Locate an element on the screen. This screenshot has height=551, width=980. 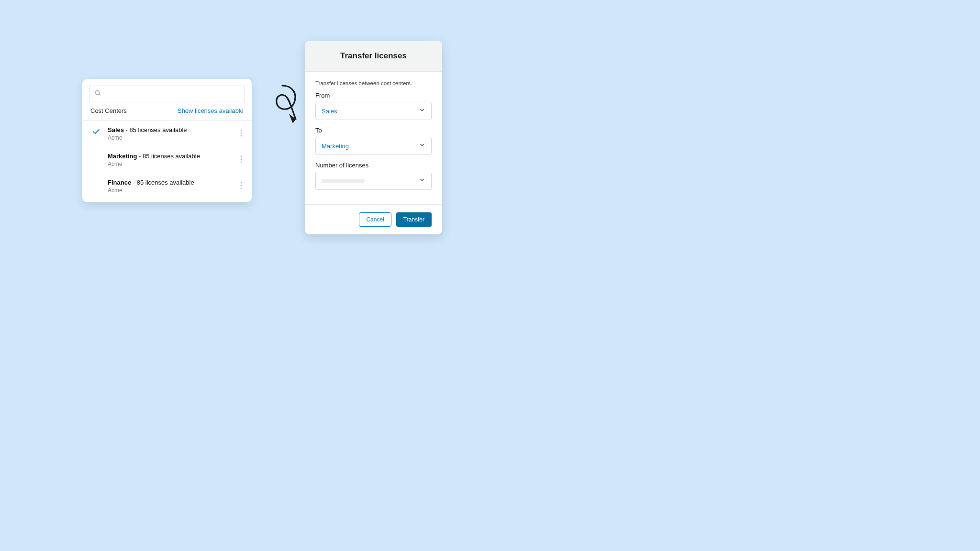
dialog-body: Transfer licenses between cost centers. … is located at coordinates (373, 138).